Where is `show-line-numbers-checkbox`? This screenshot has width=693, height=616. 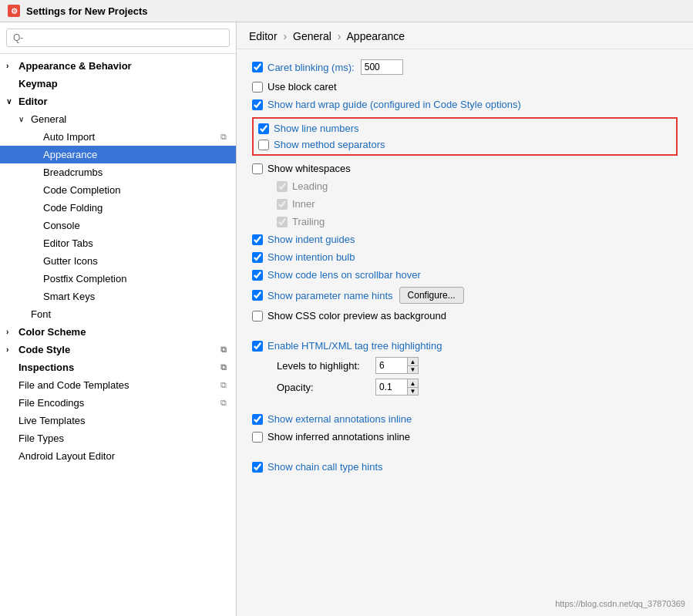
show-line-numbers-checkbox is located at coordinates (264, 129).